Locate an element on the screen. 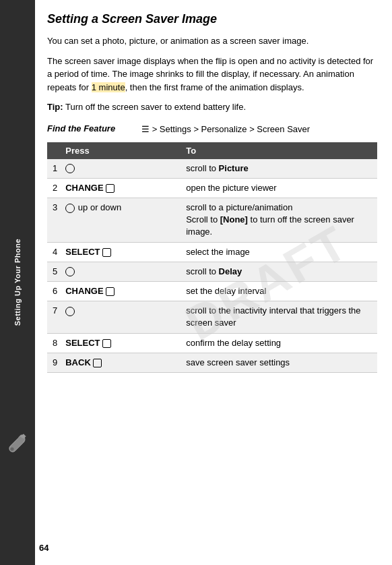  to-cell: save screen saver settings is located at coordinates (279, 363).